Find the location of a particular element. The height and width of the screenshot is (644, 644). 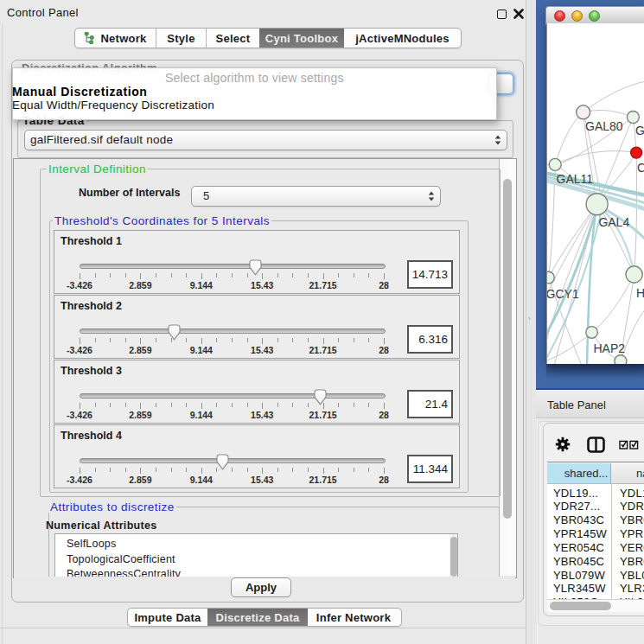

svg-text: GCY1 is located at coordinates (564, 294).